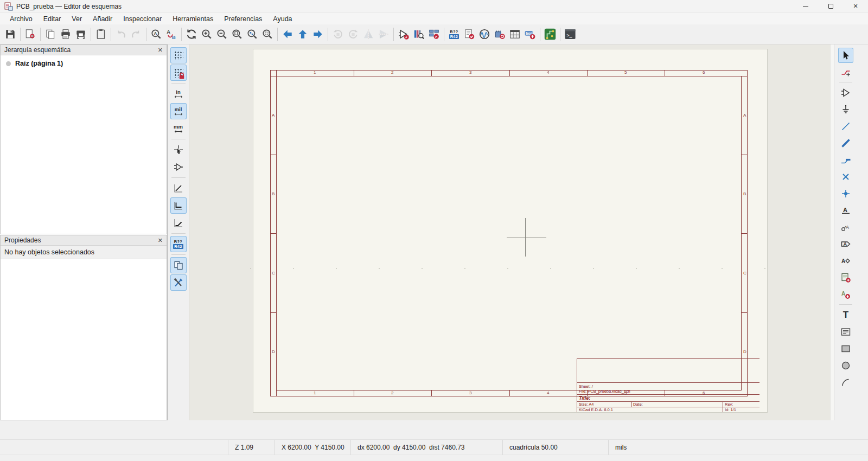  What do you see at coordinates (288, 34) in the screenshot?
I see `nav-back-button` at bounding box center [288, 34].